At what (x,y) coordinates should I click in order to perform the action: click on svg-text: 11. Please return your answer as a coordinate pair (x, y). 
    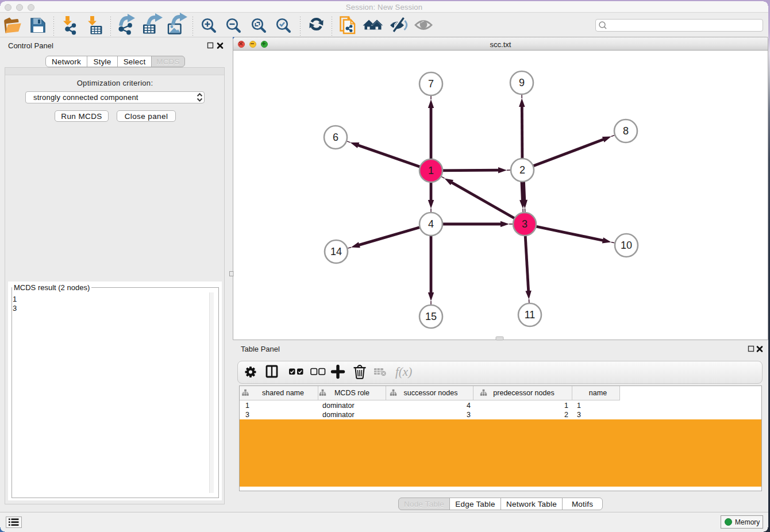
    Looking at the image, I should click on (530, 315).